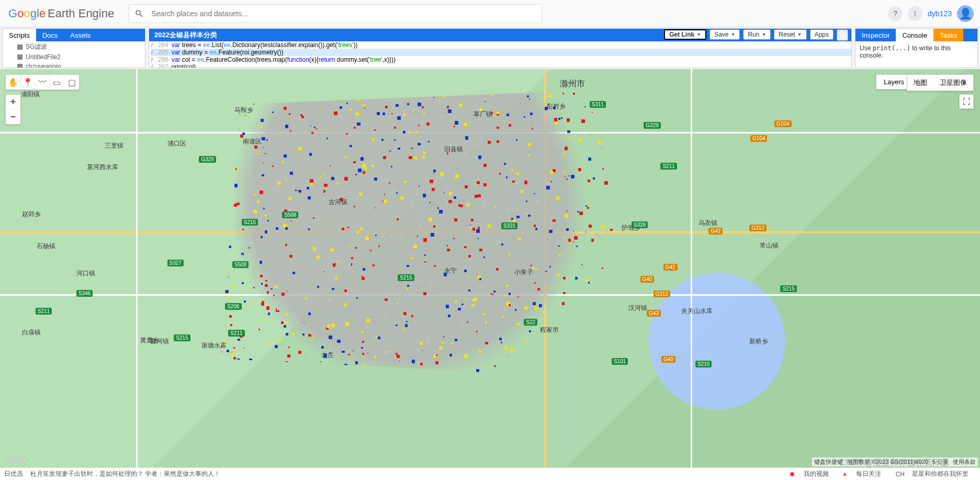  Describe the element at coordinates (887, 462) in the screenshot. I see `map-data: 地图数据 ©2023 GS(2011)6020` at that location.